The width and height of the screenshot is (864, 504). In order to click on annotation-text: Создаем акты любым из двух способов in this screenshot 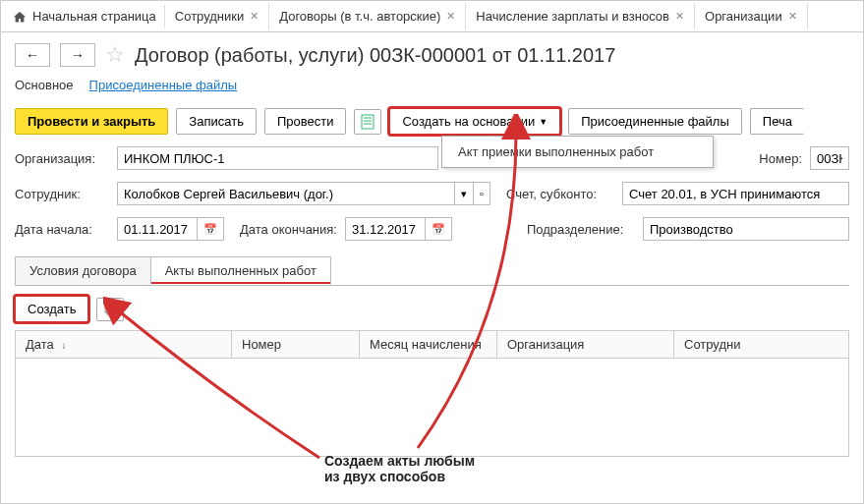, I will do `click(399, 469)`.